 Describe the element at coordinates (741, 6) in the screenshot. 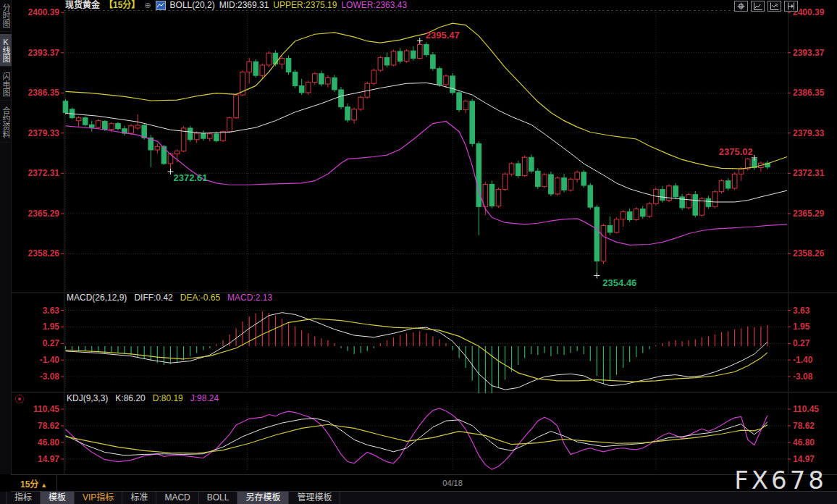

I see `move-crosshair-icon` at that location.